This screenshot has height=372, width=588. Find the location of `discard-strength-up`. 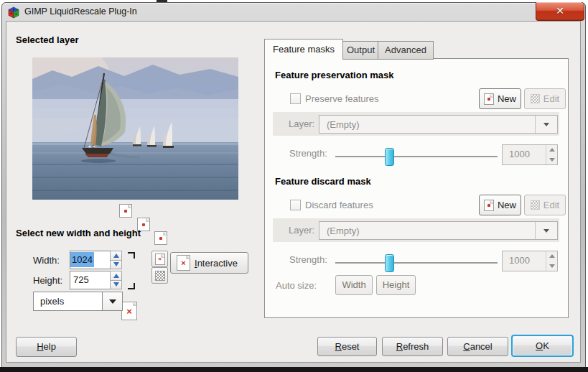

discard-strength-up is located at coordinates (551, 256).